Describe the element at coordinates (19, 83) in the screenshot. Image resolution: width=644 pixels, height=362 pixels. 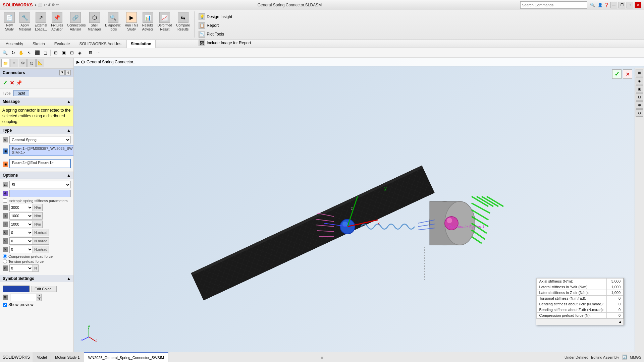
I see `pin-button: 📌` at that location.